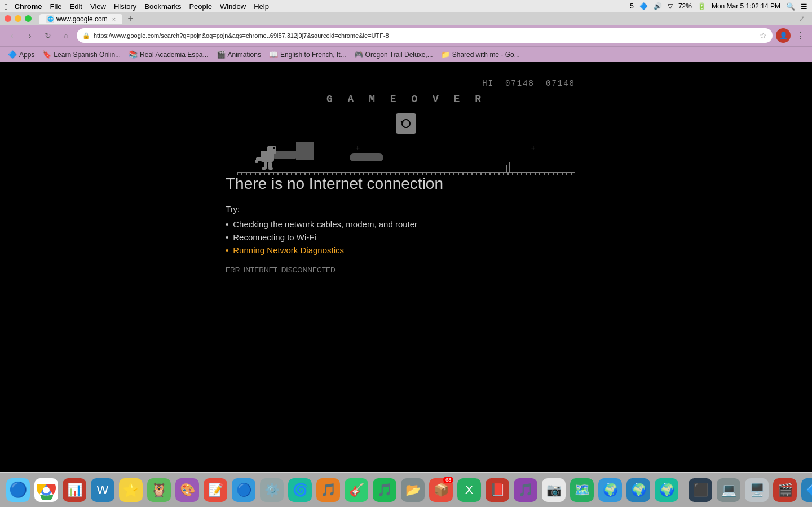 Image resolution: width=812 pixels, height=507 pixels. I want to click on bookmarks-bar: 🔷 Apps 🔖 Learn Spanish Onlin... 📚 Real A…, so click(406, 54).